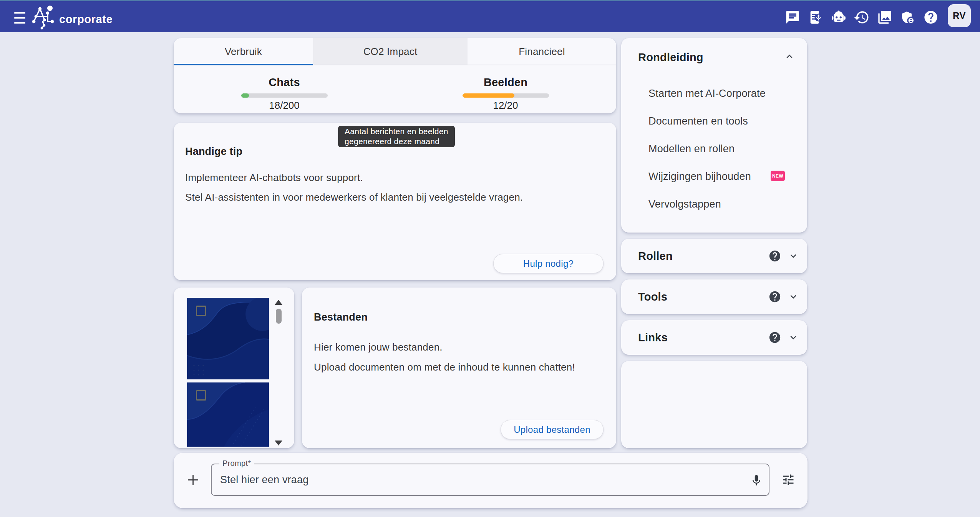 Image resolution: width=980 pixels, height=517 pixels. Describe the element at coordinates (862, 17) in the screenshot. I see `history-icon` at that location.